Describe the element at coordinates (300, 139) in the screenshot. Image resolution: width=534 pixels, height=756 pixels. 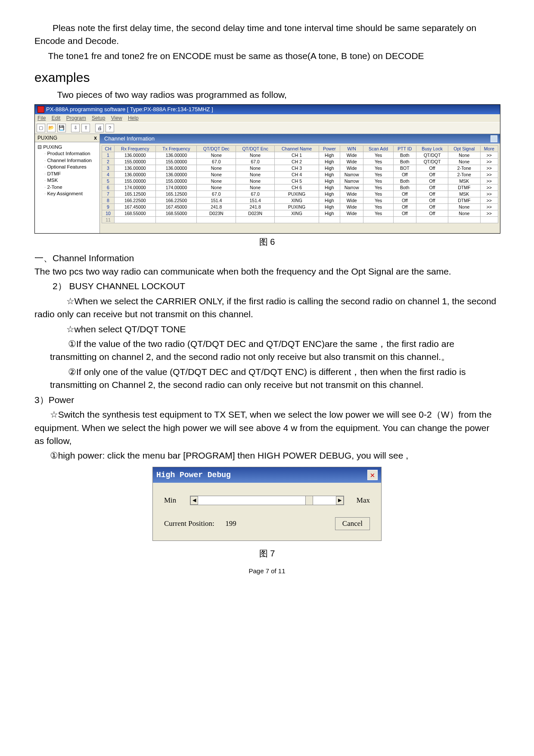
I see `channel-info-titlebar: Channel Information` at that location.